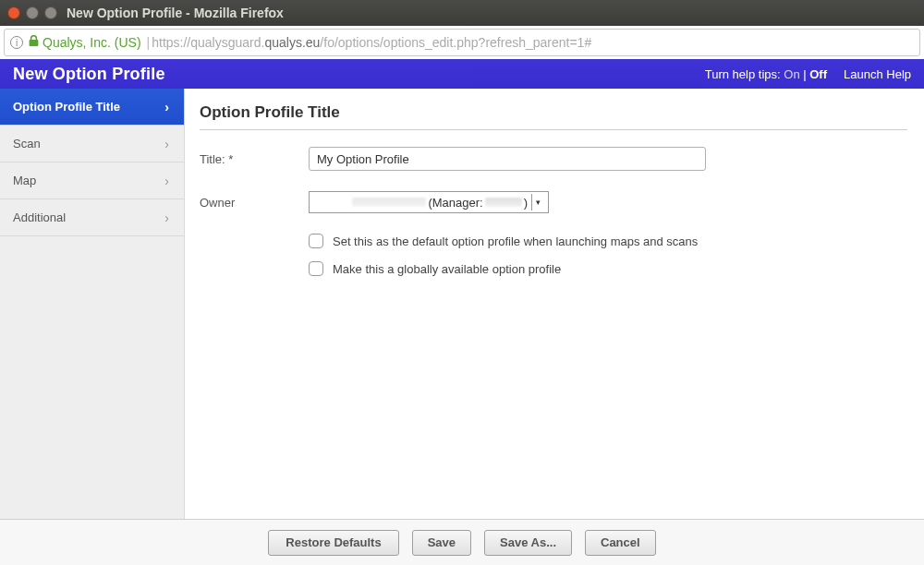 This screenshot has width=924, height=565. I want to click on url-post: /fo/options/options_edit.php?refresh_par…, so click(456, 42).